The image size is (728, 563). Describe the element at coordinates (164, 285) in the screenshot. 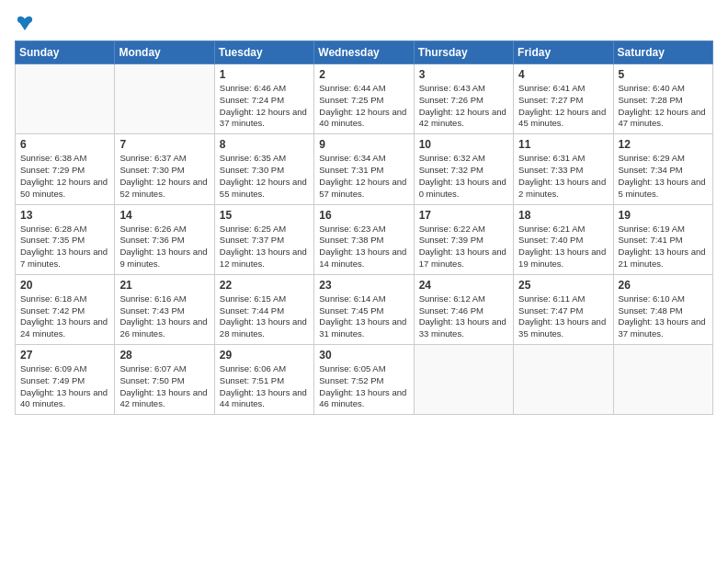

I see `day-number: 21` at that location.